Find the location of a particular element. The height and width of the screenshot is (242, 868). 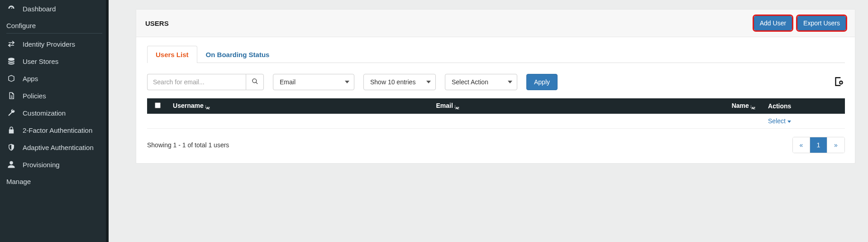

tab-onboarding-status: On Boarding Status is located at coordinates (238, 54).